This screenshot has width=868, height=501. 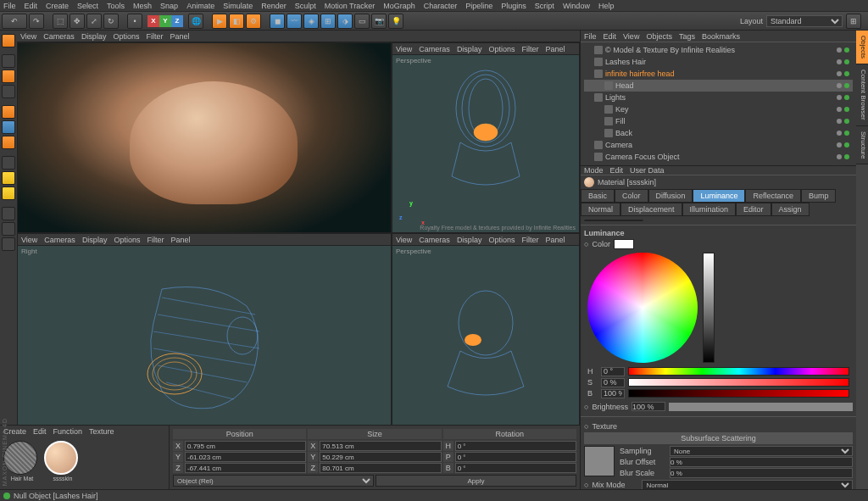 What do you see at coordinates (220, 21) in the screenshot?
I see `render-view-button: ▶` at bounding box center [220, 21].